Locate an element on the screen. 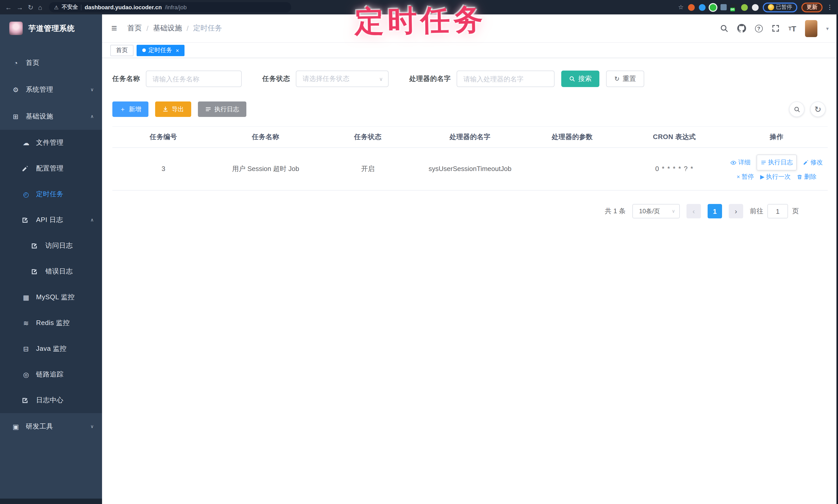 The width and height of the screenshot is (838, 504). sidebar-item-trace: ◎ 链路追踪 is located at coordinates (51, 374).